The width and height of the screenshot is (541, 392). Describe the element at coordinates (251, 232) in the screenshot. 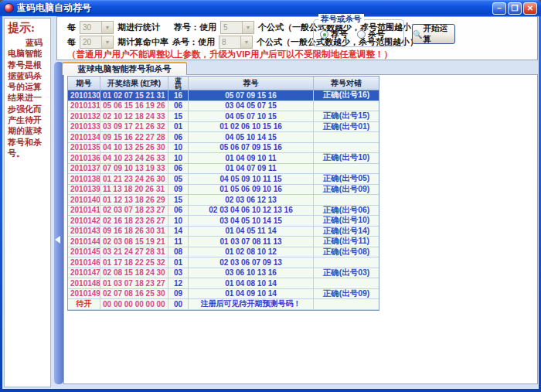

I see `picks-cell: 01 04 05 11 14` at that location.